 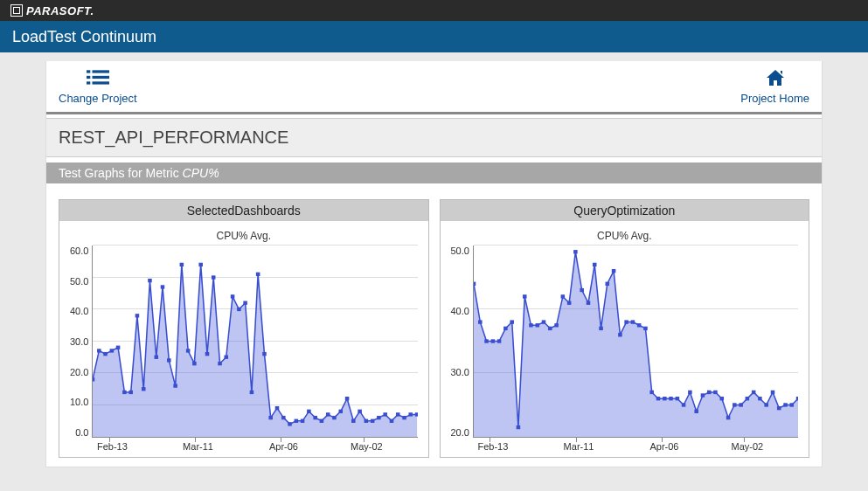 What do you see at coordinates (79, 281) in the screenshot?
I see `y-tick-label: 50.0` at bounding box center [79, 281].